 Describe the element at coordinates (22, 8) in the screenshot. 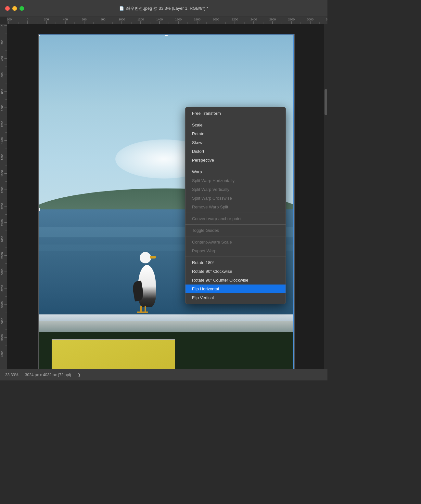

I see `maximize-button` at that location.